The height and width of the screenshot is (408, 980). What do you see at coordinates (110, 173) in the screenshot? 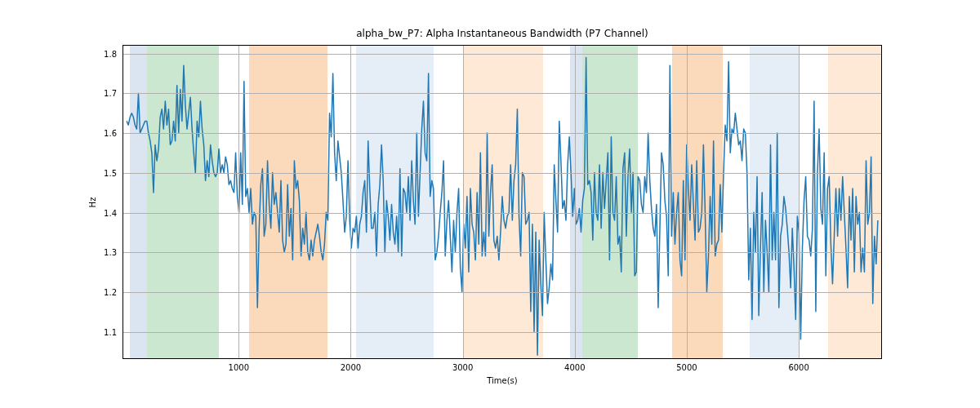
I see `y-tick-label: 1.5` at bounding box center [110, 173].